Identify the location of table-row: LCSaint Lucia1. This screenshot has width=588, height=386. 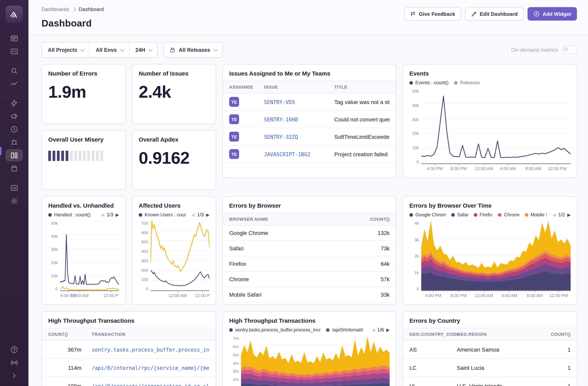
(490, 368).